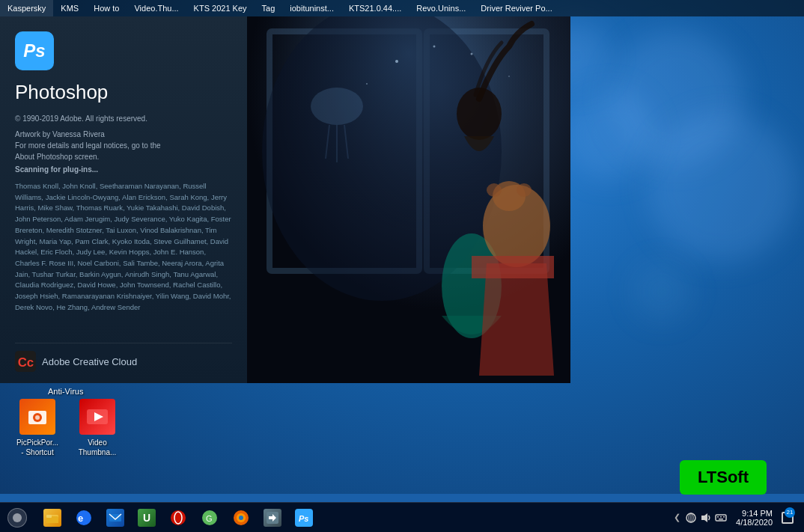  I want to click on taskbar-top-tag: Tag, so click(269, 8).